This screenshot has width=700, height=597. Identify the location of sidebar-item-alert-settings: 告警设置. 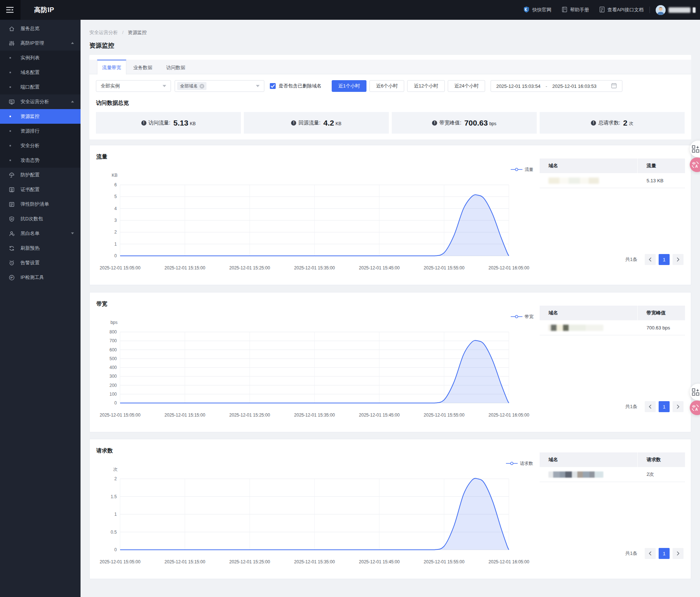
(40, 263).